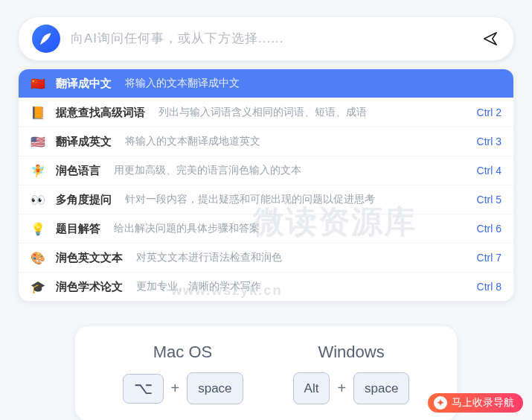  What do you see at coordinates (266, 83) in the screenshot?
I see `menu-item-0: 🇨🇳翻译成中文将输入的文本翻译成中文` at bounding box center [266, 83].